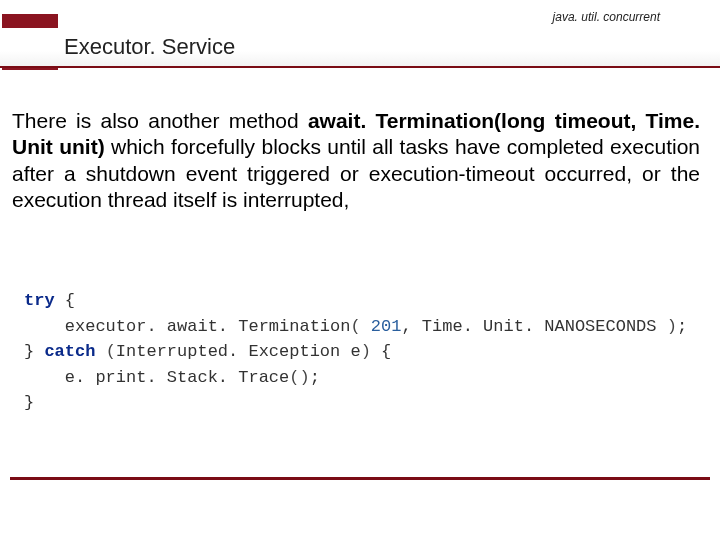 Image resolution: width=720 pixels, height=540 pixels. What do you see at coordinates (156, 378) in the screenshot?
I see `code-l4-a: e. print. Stack. Trace` at bounding box center [156, 378].